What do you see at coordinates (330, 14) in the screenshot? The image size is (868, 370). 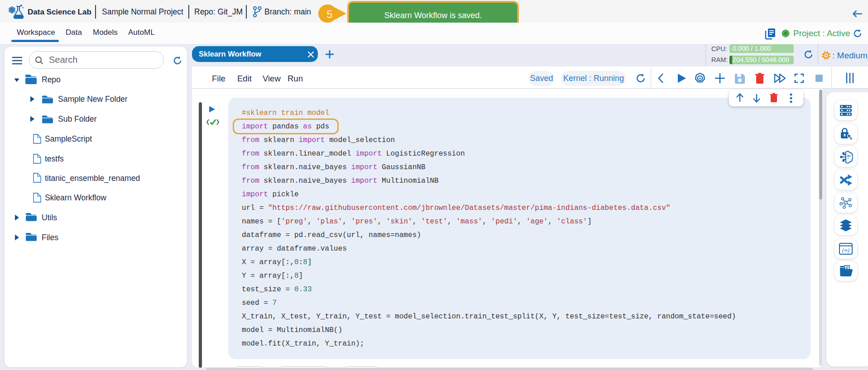 I see `svg-text: 5` at bounding box center [330, 14].